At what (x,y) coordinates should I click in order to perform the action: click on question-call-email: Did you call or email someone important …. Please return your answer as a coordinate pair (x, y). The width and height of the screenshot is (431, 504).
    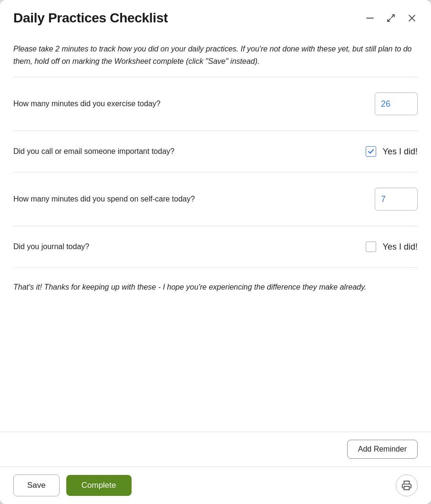
    Looking at the image, I should click on (216, 151).